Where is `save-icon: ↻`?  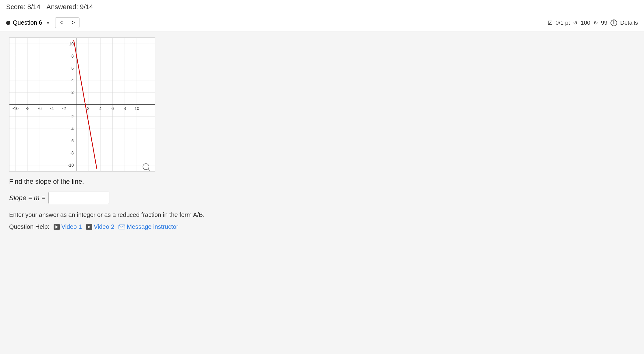
save-icon: ↻ is located at coordinates (596, 23).